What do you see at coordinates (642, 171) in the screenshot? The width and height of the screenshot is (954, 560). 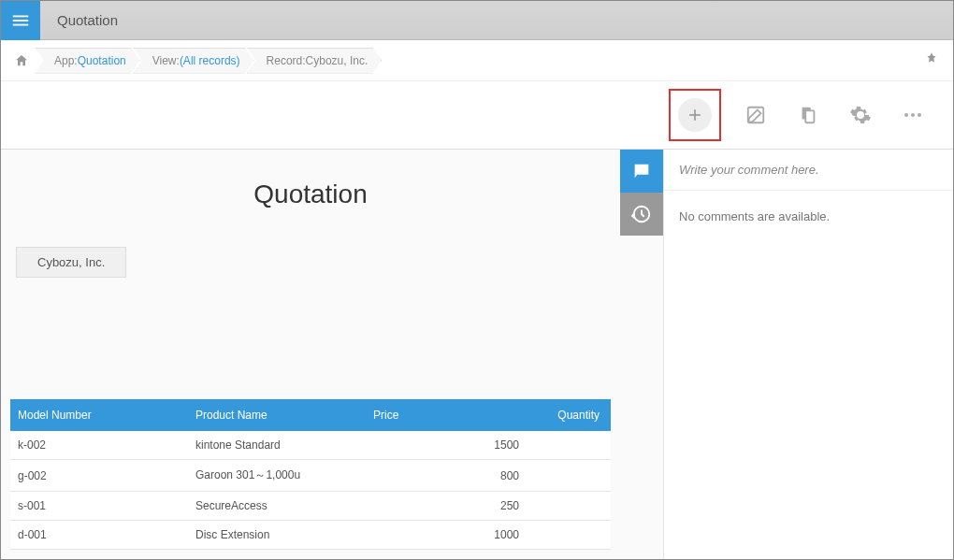 I see `tab-comments` at bounding box center [642, 171].